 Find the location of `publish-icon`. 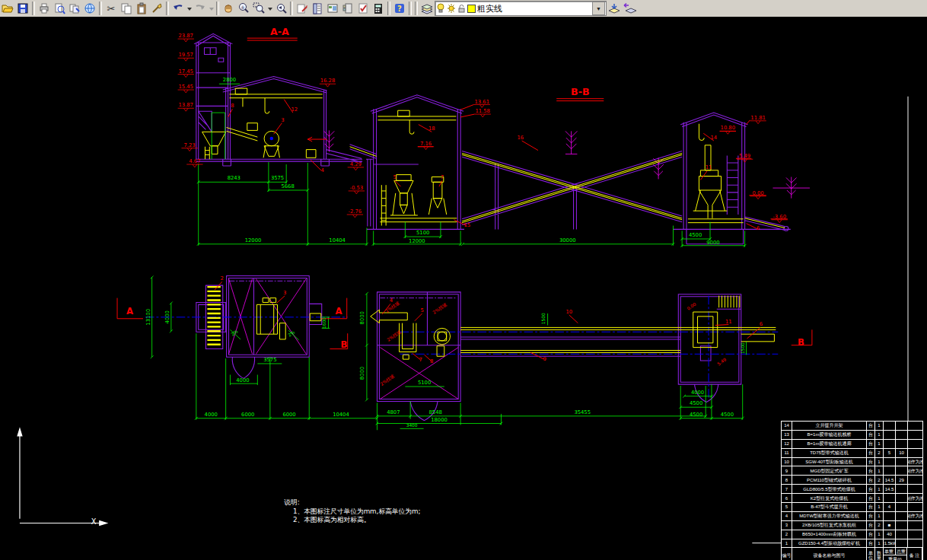

publish-icon is located at coordinates (75, 8).